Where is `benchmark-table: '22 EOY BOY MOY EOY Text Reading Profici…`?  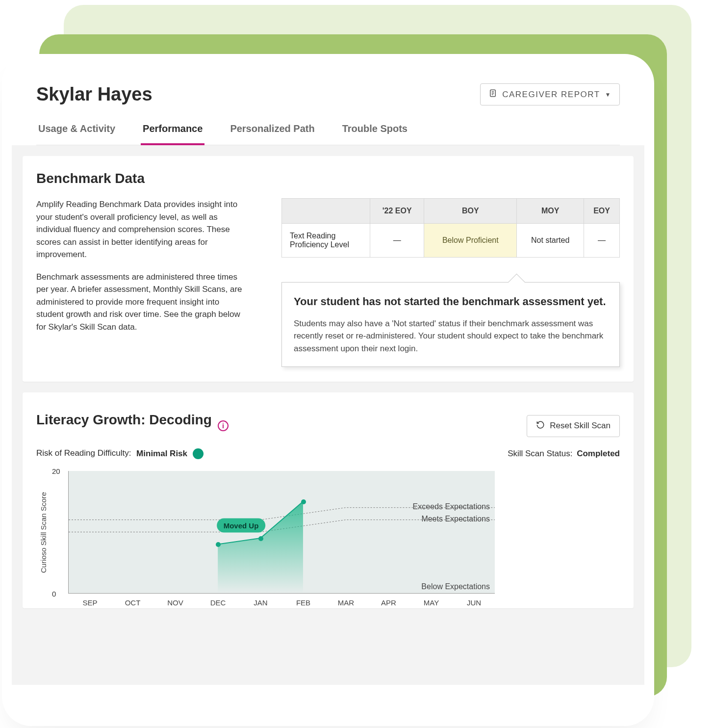 benchmark-table: '22 EOY BOY MOY EOY Text Reading Profici… is located at coordinates (451, 228).